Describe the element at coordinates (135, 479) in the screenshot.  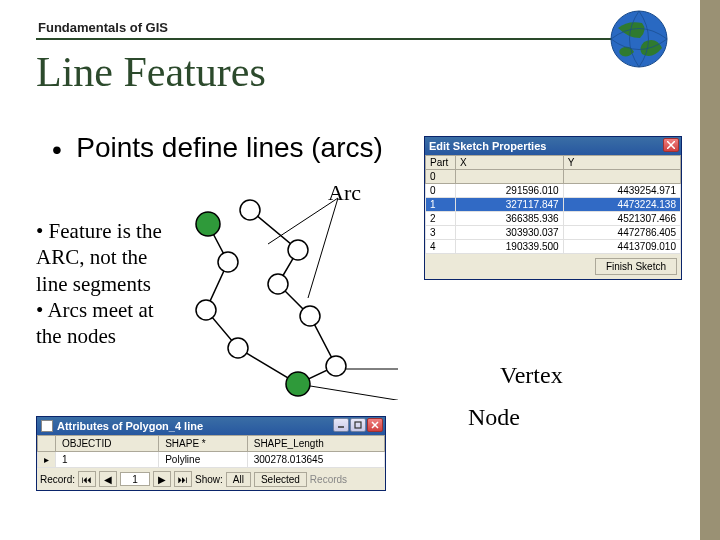
I see `record-number-input` at that location.